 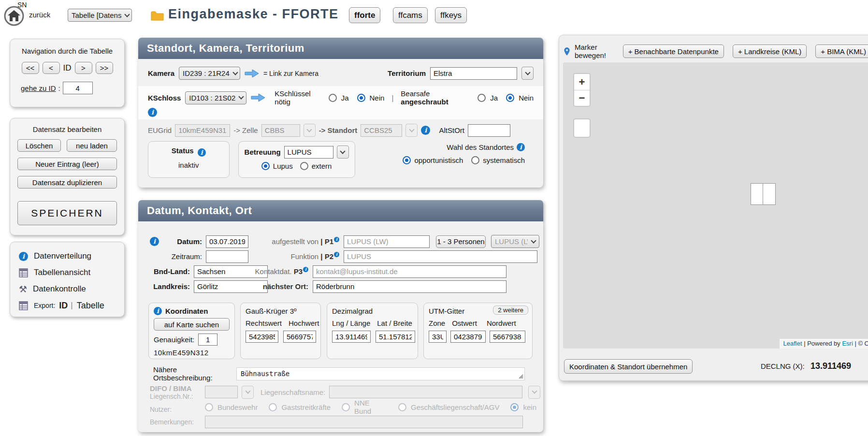 What do you see at coordinates (474, 73) in the screenshot?
I see `territorium-input` at bounding box center [474, 73].